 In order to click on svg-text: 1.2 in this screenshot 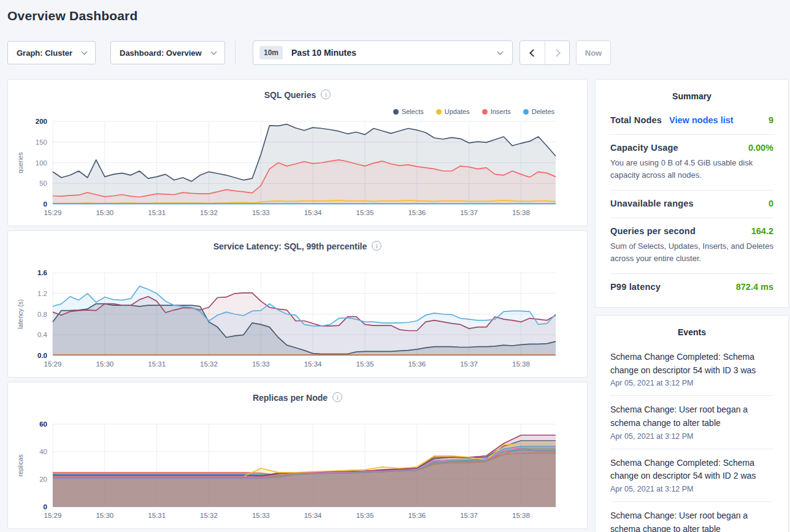, I will do `click(42, 294)`.